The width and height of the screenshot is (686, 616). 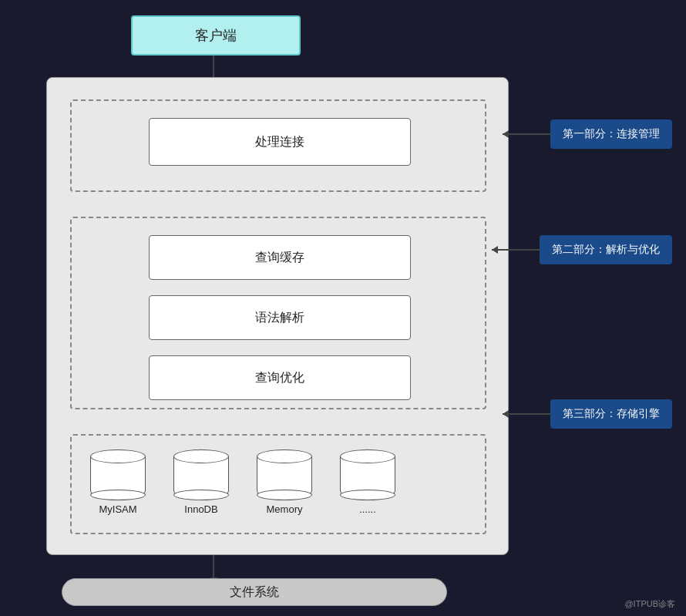 I want to click on cyl-top-myisam, so click(x=118, y=456).